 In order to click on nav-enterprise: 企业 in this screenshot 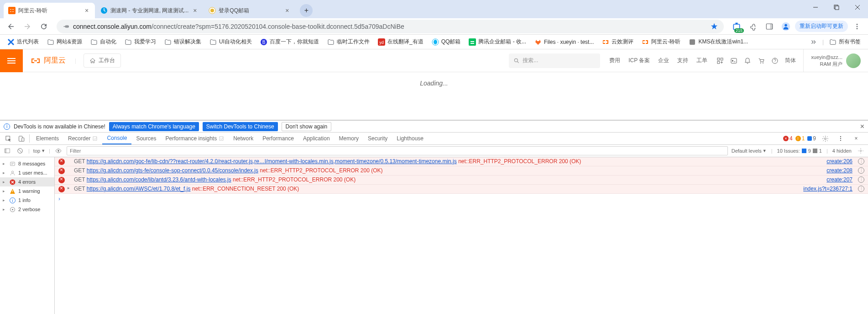, I will do `click(664, 60)`.